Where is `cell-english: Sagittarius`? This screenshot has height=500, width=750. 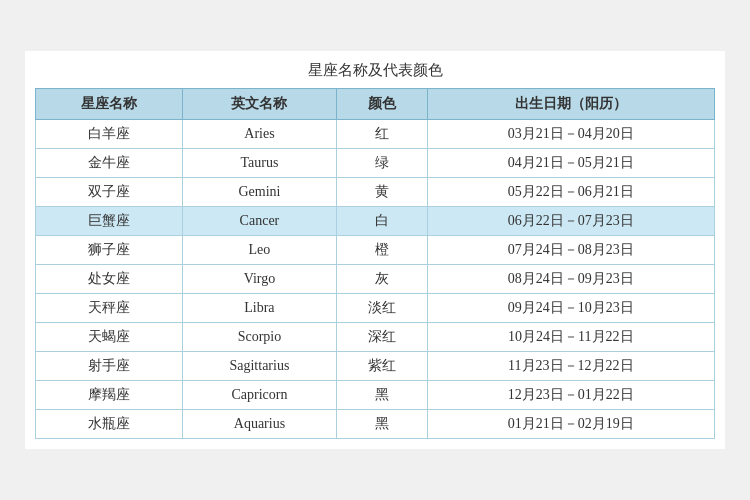
cell-english: Sagittarius is located at coordinates (260, 366).